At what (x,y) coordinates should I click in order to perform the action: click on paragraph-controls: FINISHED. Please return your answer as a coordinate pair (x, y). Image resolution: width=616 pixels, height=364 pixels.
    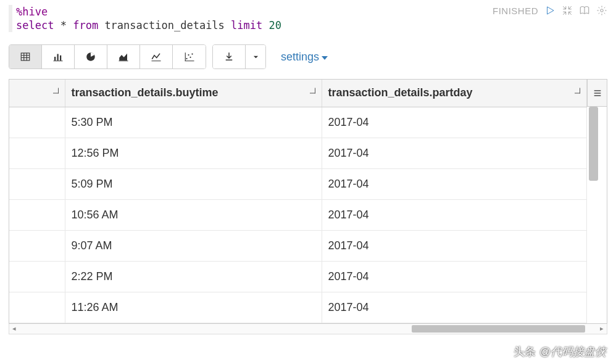
    Looking at the image, I should click on (550, 10).